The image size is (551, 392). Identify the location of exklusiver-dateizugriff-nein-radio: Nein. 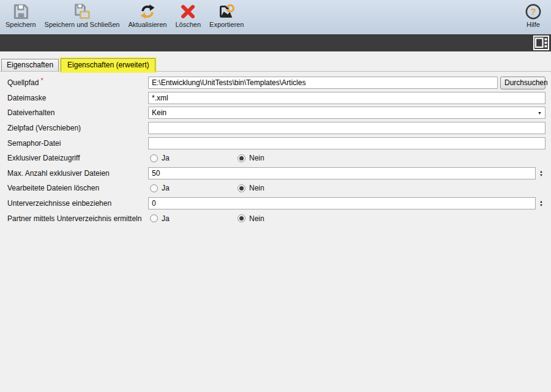
(251, 158).